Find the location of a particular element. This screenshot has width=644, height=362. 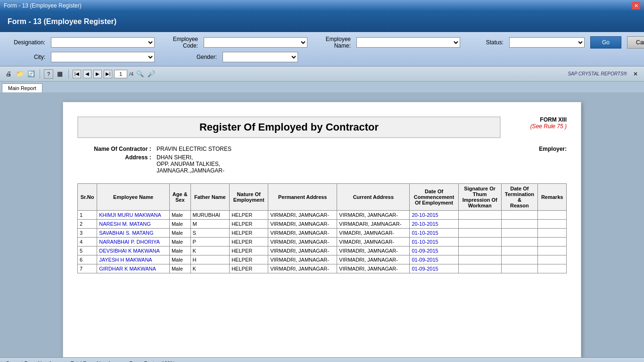

col-remarks: Remarks is located at coordinates (553, 197).